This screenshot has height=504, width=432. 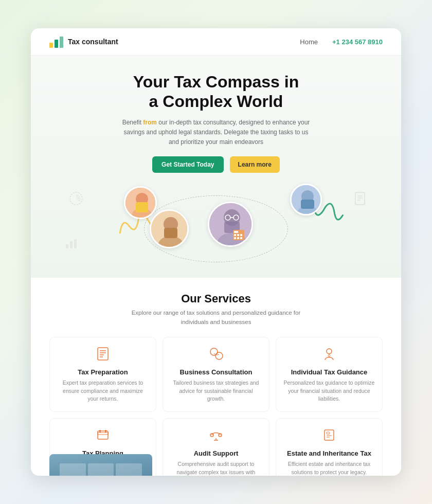 I want to click on estate-tax-icon, so click(x=329, y=437).